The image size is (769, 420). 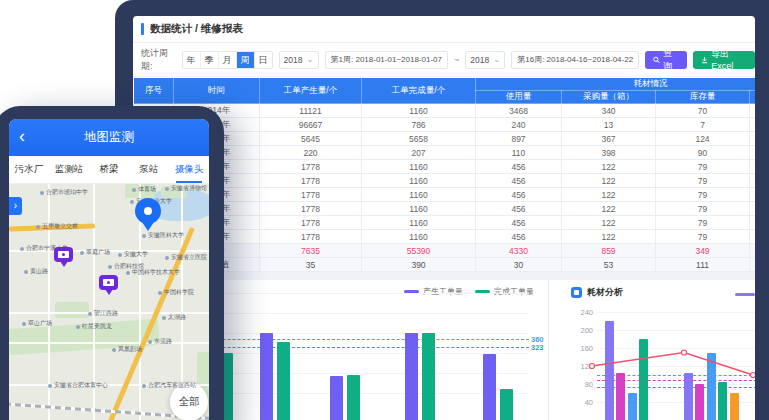 I want to click on map-label: 安徽省博物馆, so click(x=186, y=188).